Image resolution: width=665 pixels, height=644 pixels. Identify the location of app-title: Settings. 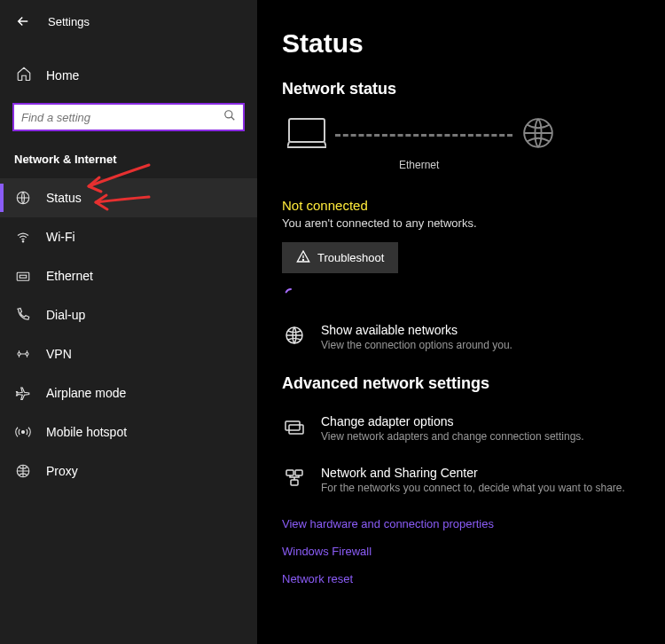
(69, 21).